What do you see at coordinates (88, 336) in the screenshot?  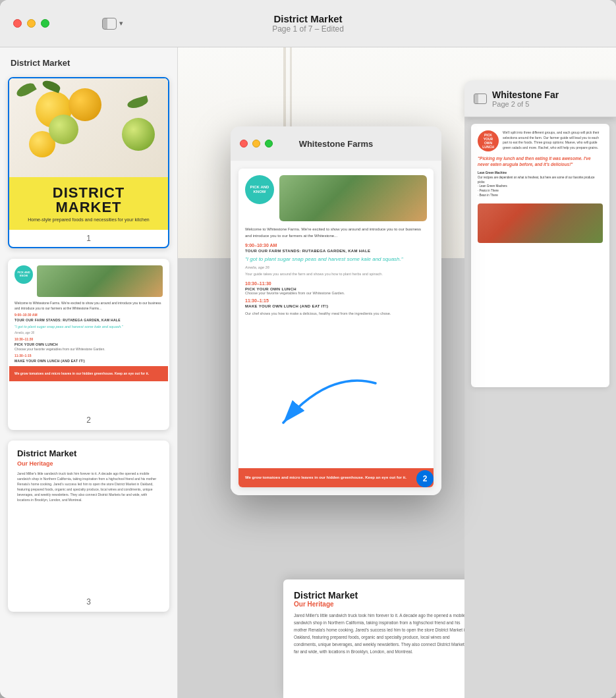 I see `page-thumb-2-content: PICK ANDKNOW Welcome to Whitestone Farms…` at bounding box center [88, 336].